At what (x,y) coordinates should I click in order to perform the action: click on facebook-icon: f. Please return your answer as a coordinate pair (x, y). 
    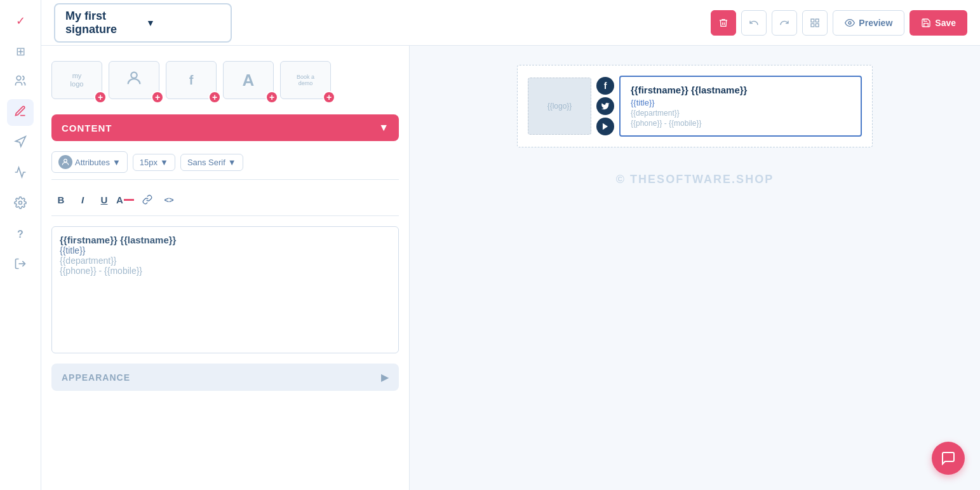
    Looking at the image, I should click on (605, 86).